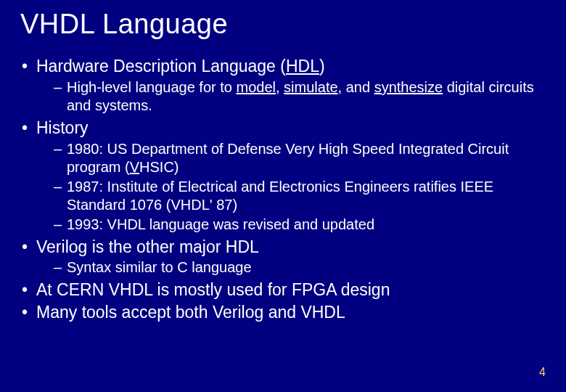 The image size is (566, 392). I want to click on underline-v: V, so click(135, 167).